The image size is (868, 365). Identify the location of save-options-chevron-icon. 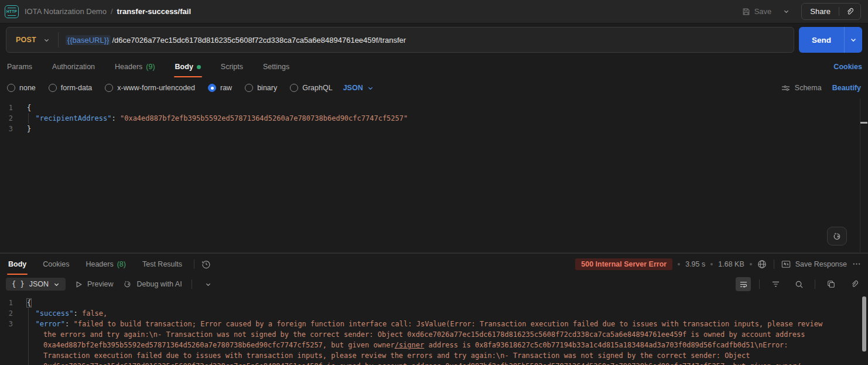
(786, 12).